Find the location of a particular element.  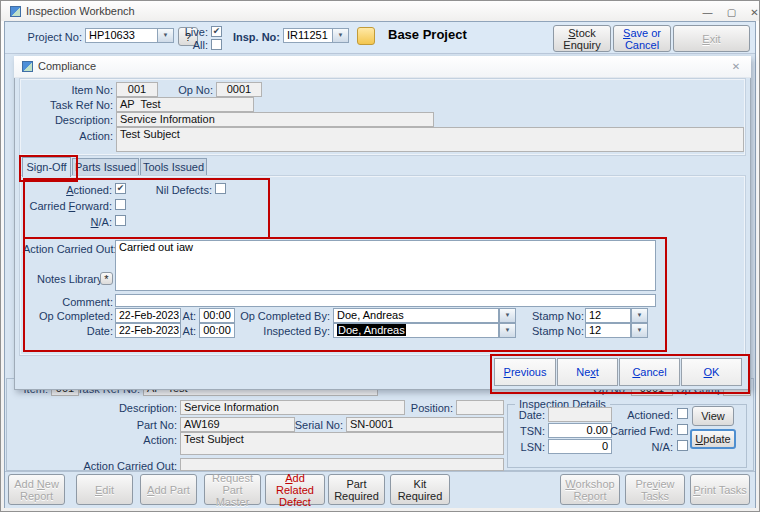

details-na-checkbox is located at coordinates (682, 446).